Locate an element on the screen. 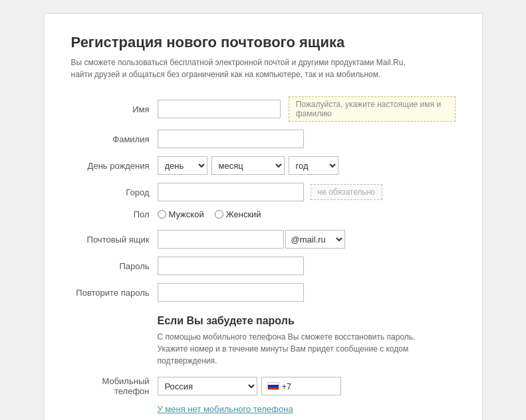 Image resolution: width=526 pixels, height=420 pixels. phone-code: +7 is located at coordinates (287, 387).